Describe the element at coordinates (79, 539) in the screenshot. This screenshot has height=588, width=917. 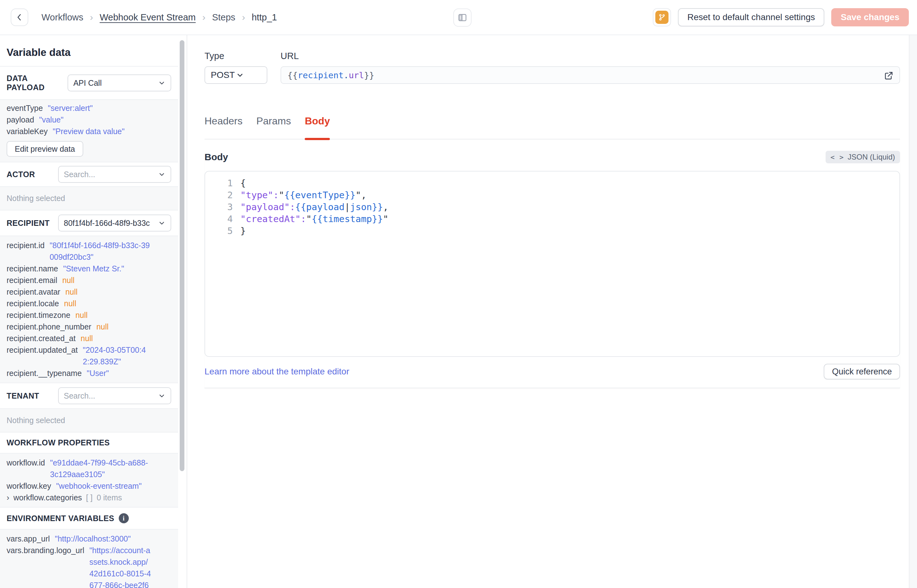
I see `variable-row: vars.app_url"http://localhost:3000"` at that location.